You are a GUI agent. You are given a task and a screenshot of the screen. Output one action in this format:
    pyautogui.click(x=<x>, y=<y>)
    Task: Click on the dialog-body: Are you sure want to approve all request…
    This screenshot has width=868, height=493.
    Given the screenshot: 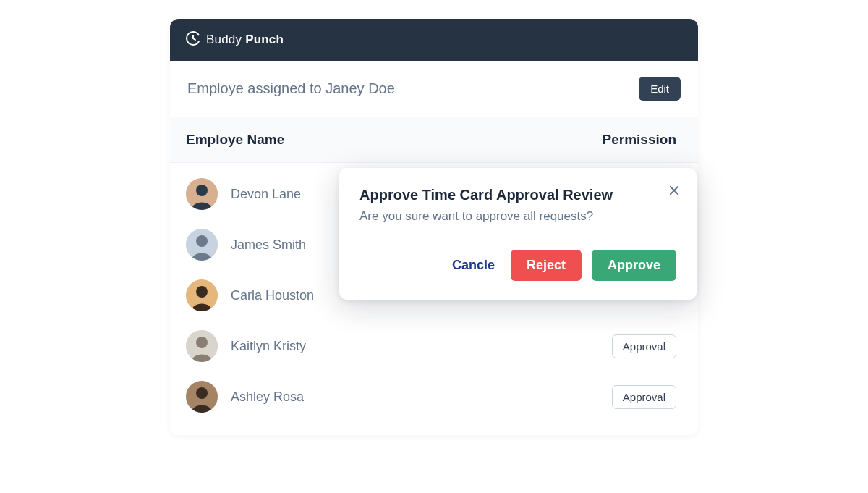 What is the action you would take?
    pyautogui.click(x=518, y=216)
    